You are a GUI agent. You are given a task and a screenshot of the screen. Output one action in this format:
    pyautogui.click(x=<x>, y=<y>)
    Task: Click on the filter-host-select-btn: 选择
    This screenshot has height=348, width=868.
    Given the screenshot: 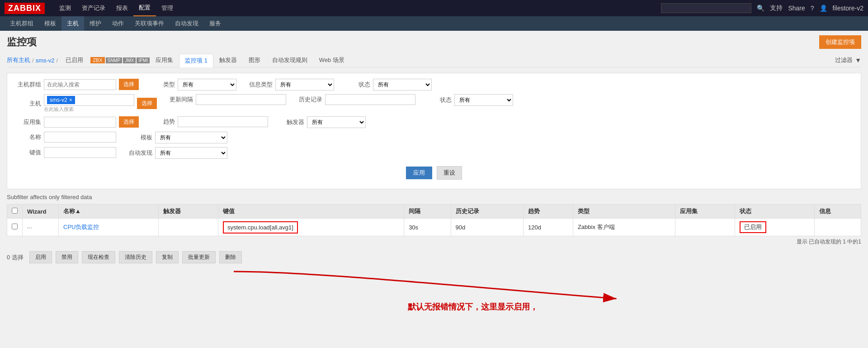 What is the action you would take?
    pyautogui.click(x=147, y=103)
    